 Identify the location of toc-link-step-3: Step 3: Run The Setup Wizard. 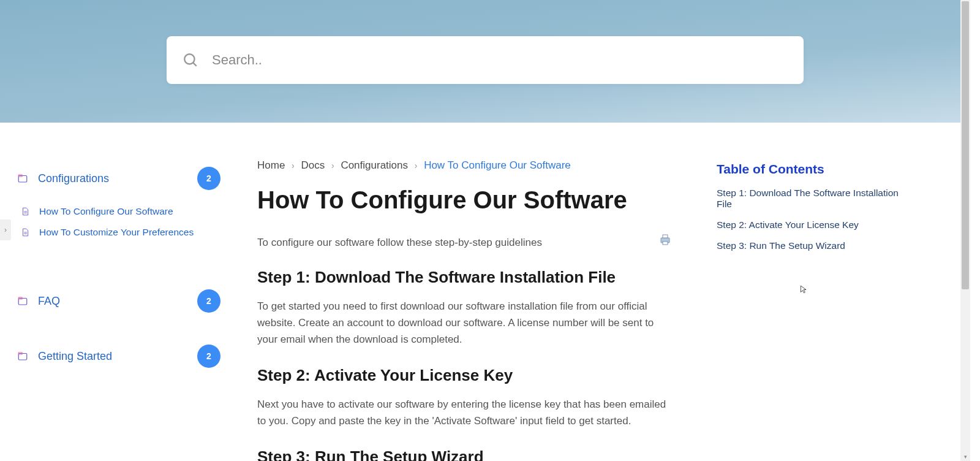
(812, 246).